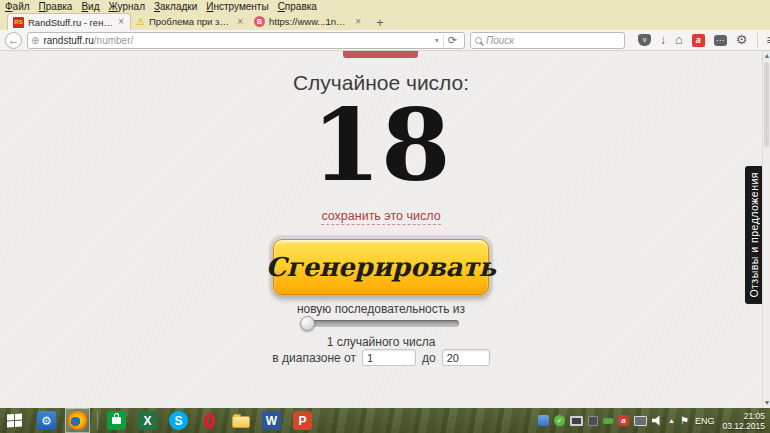 This screenshot has height=433, width=770. Describe the element at coordinates (381, 267) in the screenshot. I see `generate-button-label: Сгенерировать` at that location.